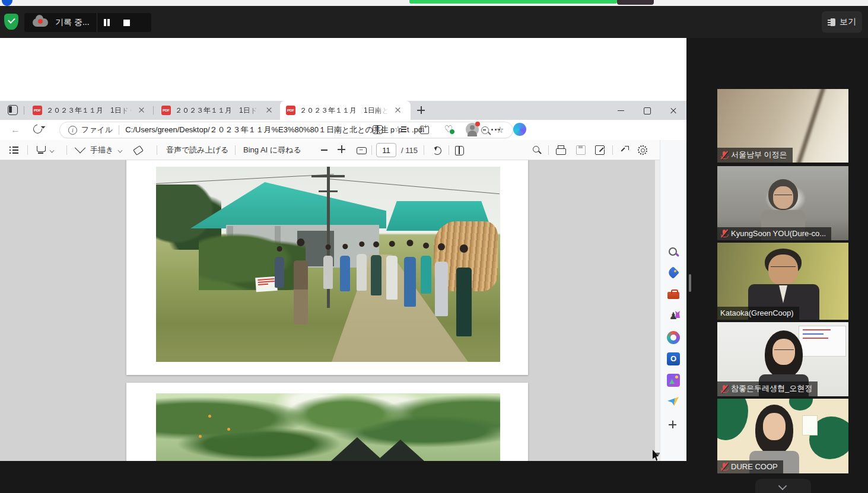 The image size is (868, 493). What do you see at coordinates (673, 252) in the screenshot?
I see `sidebar-search-icon` at bounding box center [673, 252].